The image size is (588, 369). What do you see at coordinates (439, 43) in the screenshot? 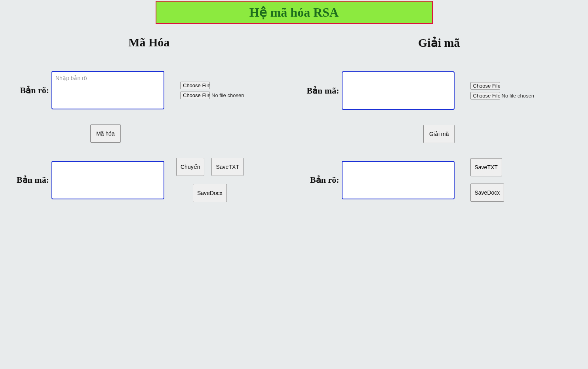
I see `decrypt-title: Giải mã` at bounding box center [439, 43].